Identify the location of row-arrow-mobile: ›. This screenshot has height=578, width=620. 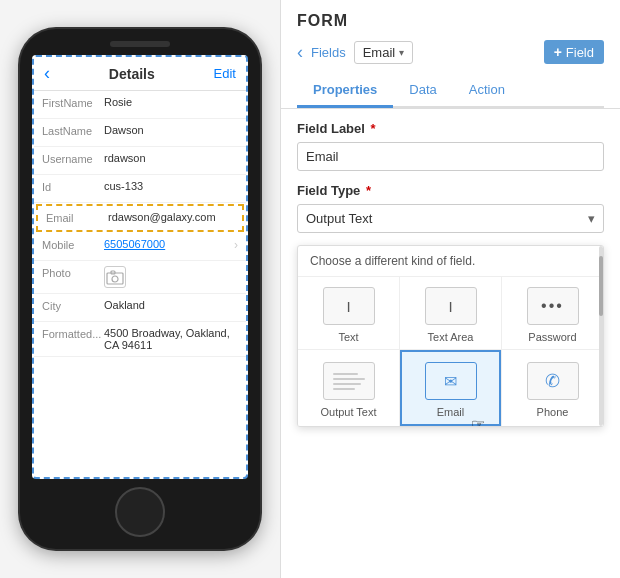
(236, 245).